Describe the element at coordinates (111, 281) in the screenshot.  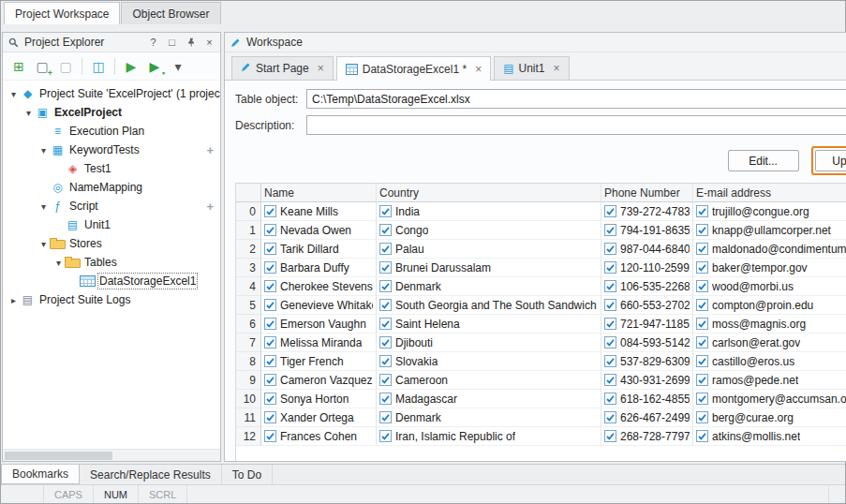
I see `tree-item-datastorageexcel1: DataStorageExcel1` at that location.